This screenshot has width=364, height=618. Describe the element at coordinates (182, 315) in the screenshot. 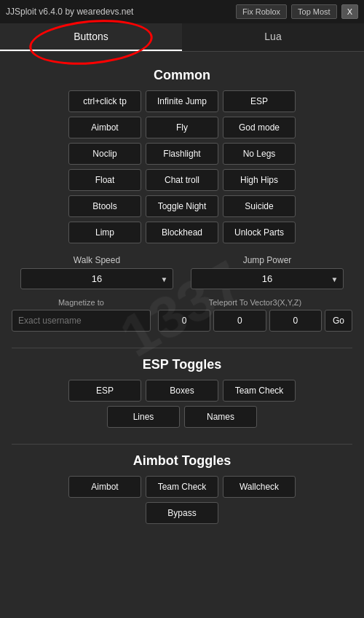

I see `mag-tele-row: Magnetize to Teleport To Vector3(X,Y,Z) …` at that location.